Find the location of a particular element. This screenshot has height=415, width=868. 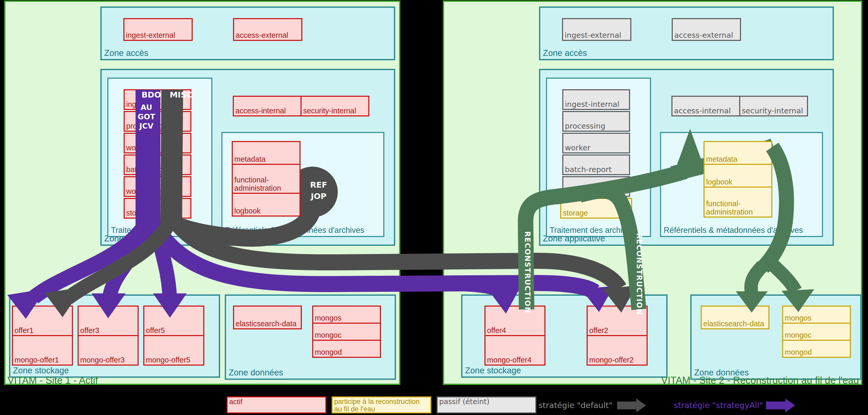

ref-flow-label: REF is located at coordinates (319, 185).